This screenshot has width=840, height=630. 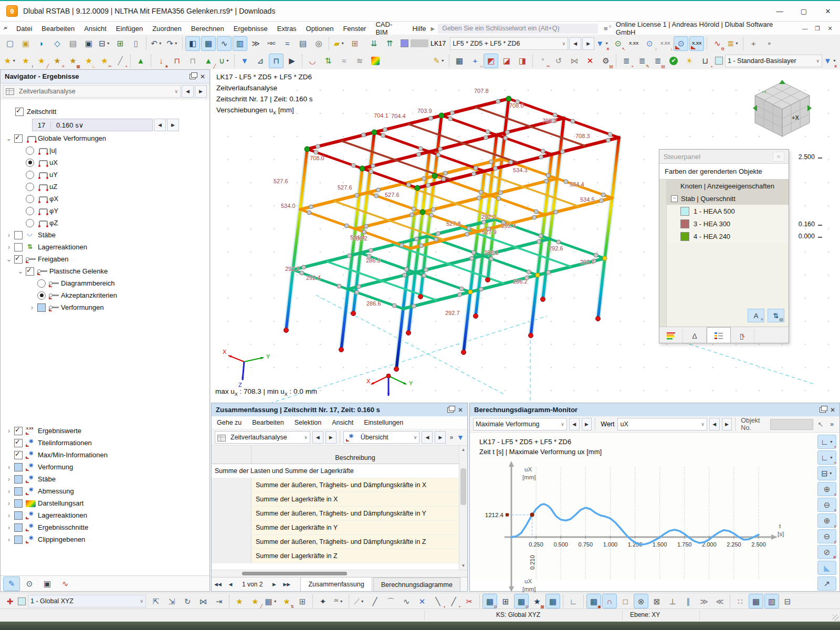 I want to click on monitor-close-icon: ✕, so click(x=833, y=410).